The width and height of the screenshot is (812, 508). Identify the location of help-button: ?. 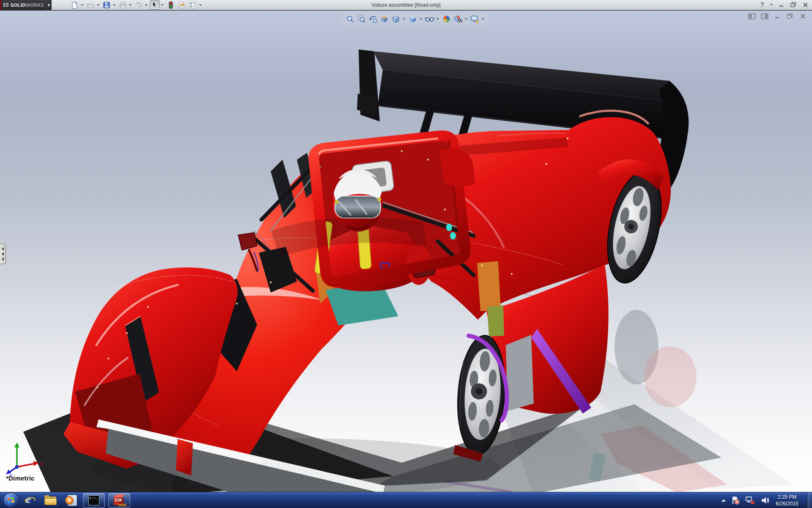
(762, 5).